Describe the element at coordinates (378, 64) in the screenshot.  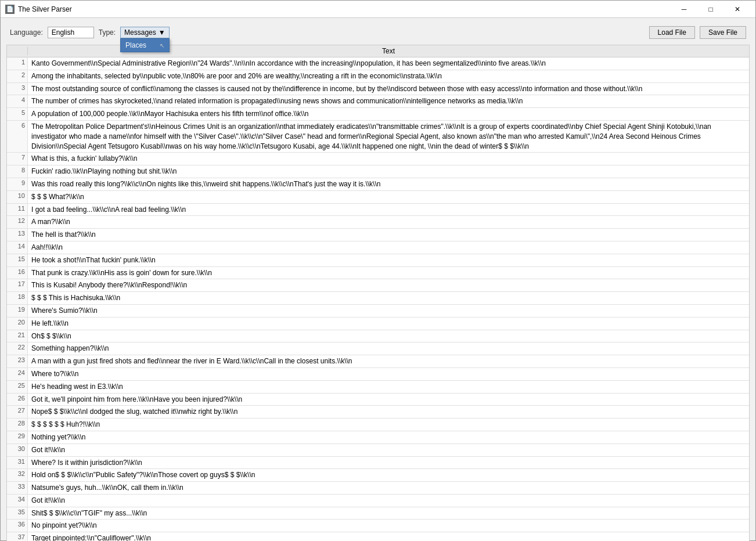
I see `table-row: 1Kanto Government\\nSpecial Administrati…` at that location.